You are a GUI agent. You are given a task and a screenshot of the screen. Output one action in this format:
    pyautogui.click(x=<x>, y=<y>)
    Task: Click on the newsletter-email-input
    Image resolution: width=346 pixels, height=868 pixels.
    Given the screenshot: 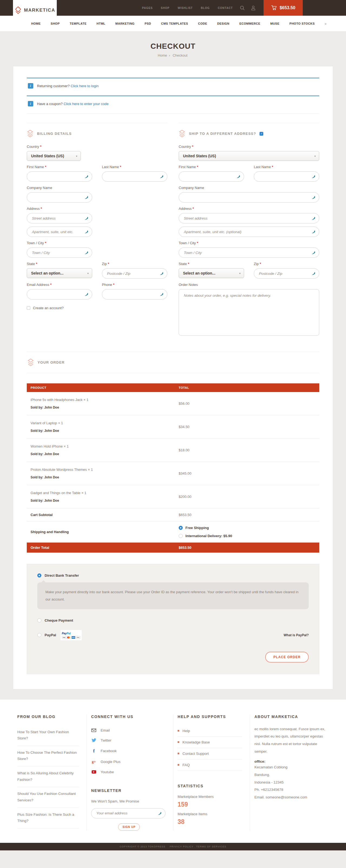 What is the action you would take?
    pyautogui.click(x=126, y=813)
    